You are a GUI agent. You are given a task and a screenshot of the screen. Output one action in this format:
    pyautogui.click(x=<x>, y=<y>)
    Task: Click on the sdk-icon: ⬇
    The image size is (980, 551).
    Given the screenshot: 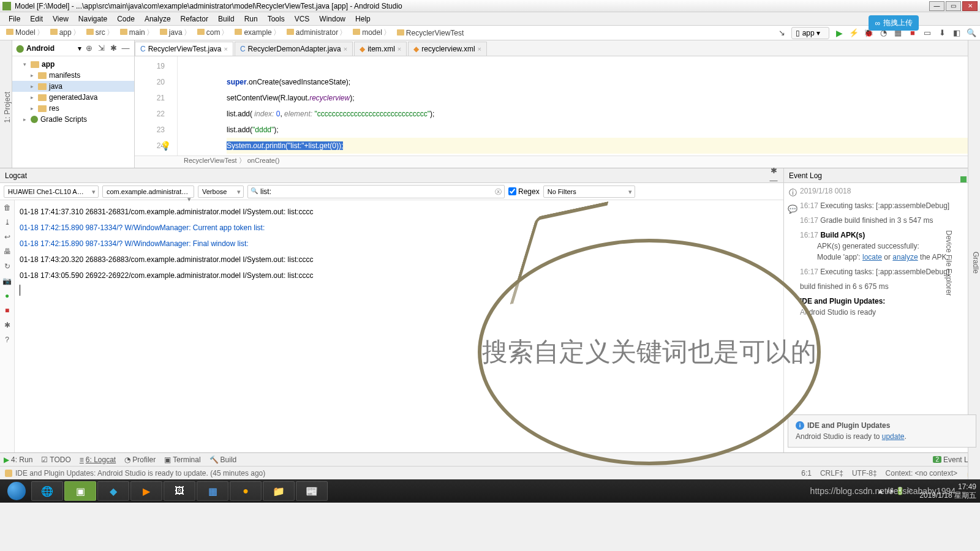 What is the action you would take?
    pyautogui.click(x=942, y=33)
    